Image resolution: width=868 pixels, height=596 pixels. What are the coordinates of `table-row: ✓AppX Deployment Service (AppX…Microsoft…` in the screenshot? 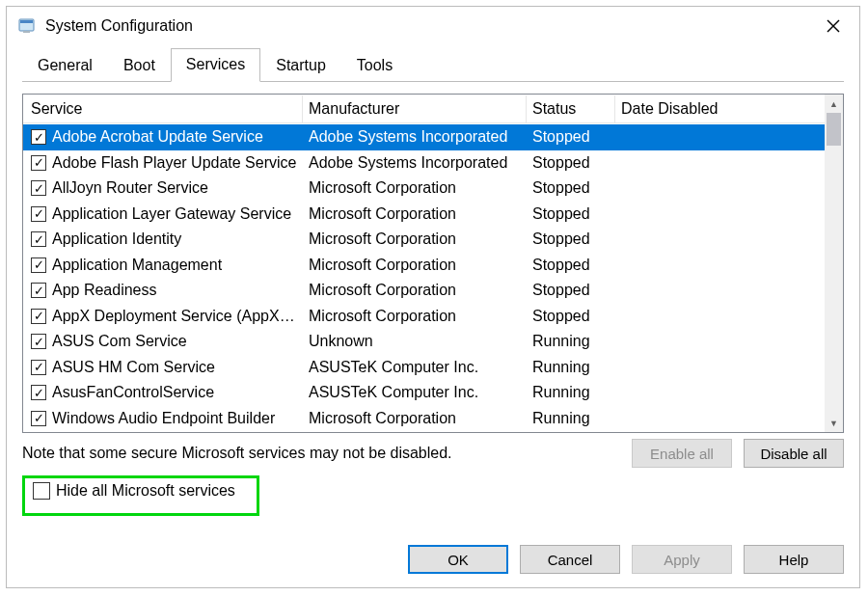 It's located at (424, 316).